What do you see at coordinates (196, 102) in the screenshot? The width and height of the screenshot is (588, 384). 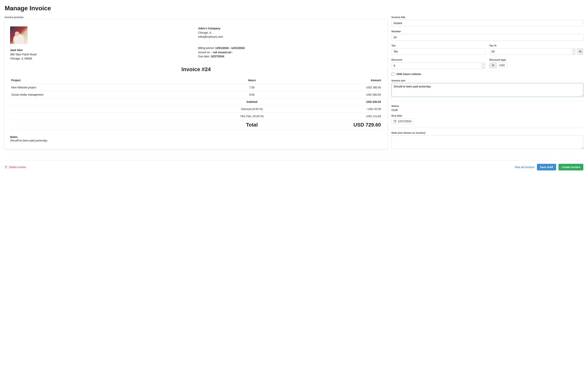 I see `subtotal-row: Subtotal USD 640.00` at bounding box center [196, 102].